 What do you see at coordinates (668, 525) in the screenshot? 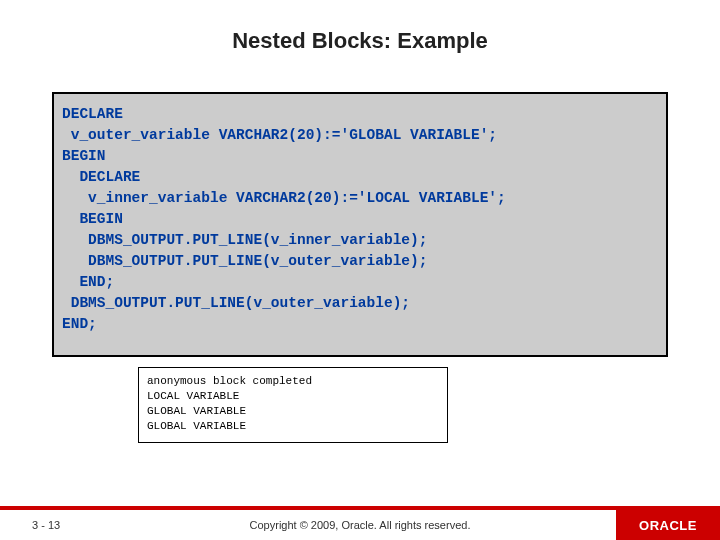
I see `oracle-logo: ORACLE` at bounding box center [668, 525].